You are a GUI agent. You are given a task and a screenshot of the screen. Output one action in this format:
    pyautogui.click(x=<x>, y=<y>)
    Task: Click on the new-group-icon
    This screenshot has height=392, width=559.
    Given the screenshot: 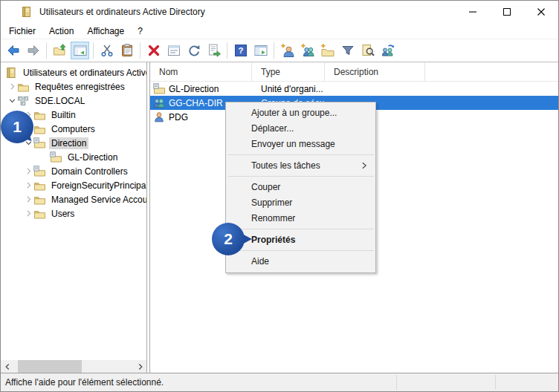 What is the action you would take?
    pyautogui.click(x=308, y=50)
    